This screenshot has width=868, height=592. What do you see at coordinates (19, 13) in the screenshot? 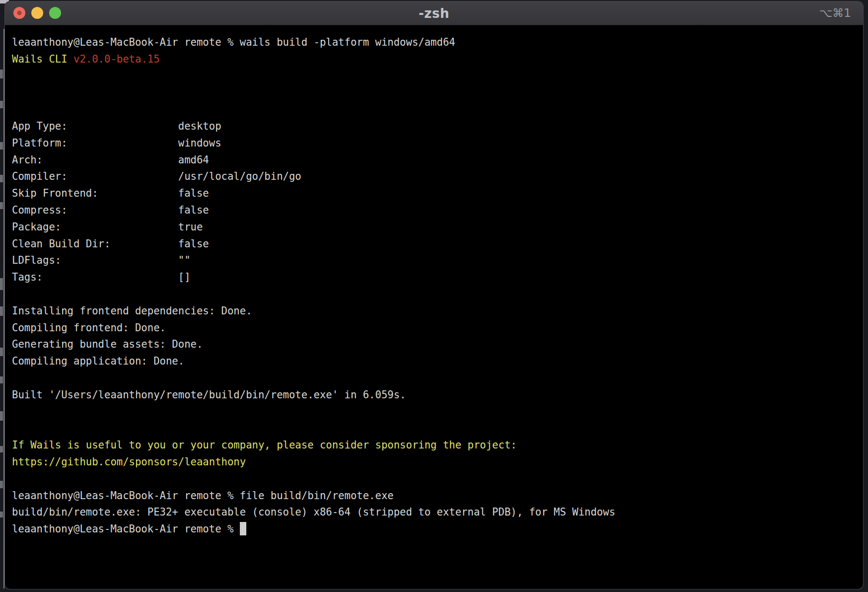
I see `close-button` at bounding box center [19, 13].